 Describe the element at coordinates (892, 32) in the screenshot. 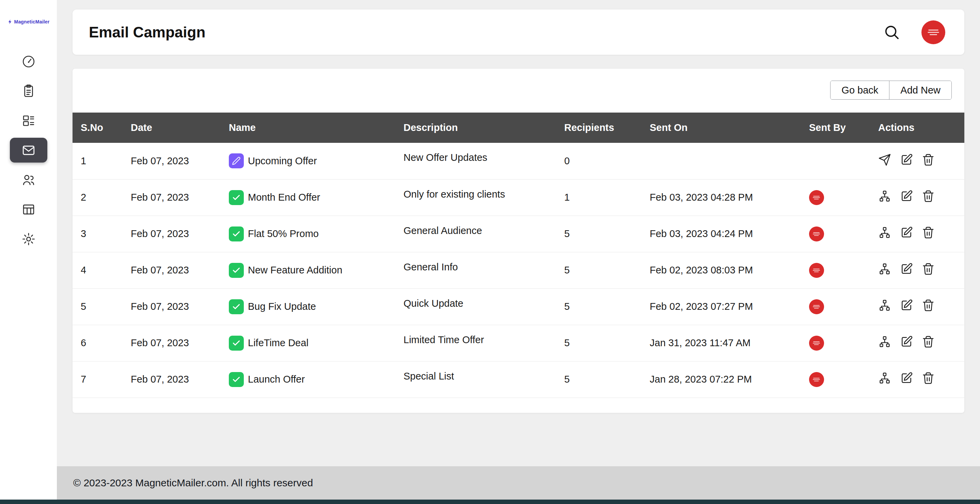

I see `search-icon` at that location.